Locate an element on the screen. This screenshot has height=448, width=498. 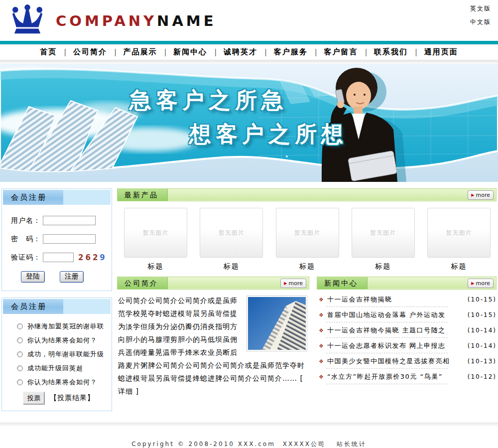
register-button: 注册 is located at coordinates (72, 277).